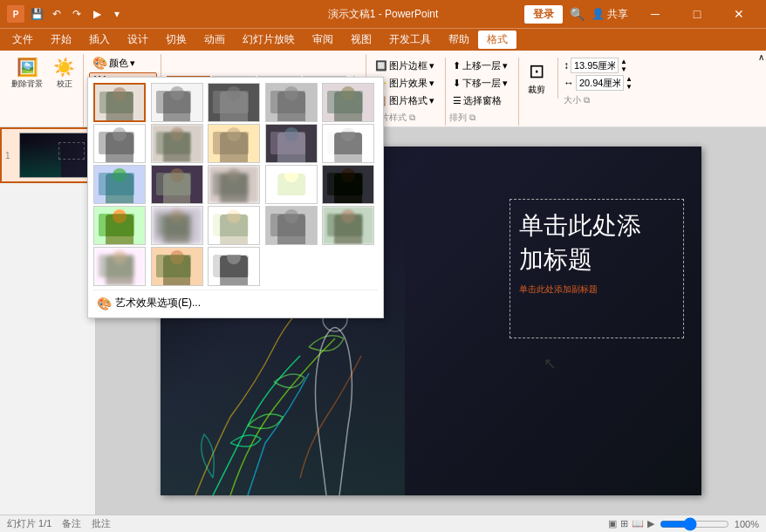 The width and height of the screenshot is (766, 532). I want to click on ribbon-group-content-adjust: 🖼️ 删除背景 ☀️ 校正, so click(44, 89).